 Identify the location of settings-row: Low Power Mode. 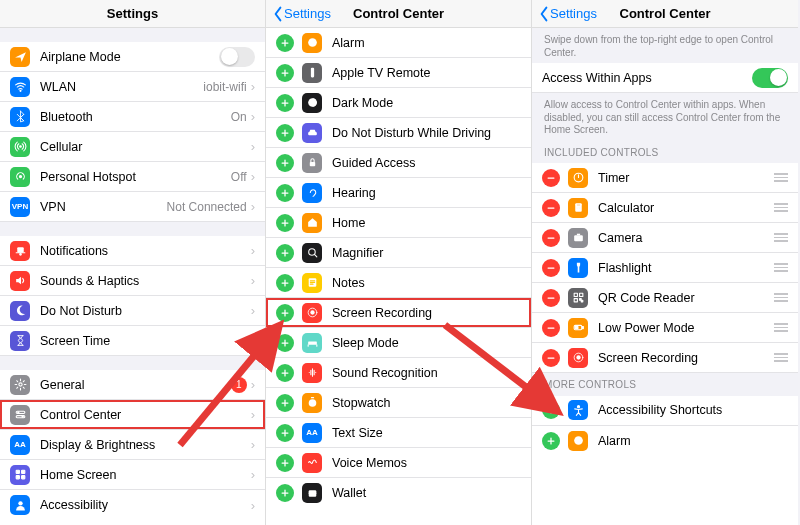
(665, 328).